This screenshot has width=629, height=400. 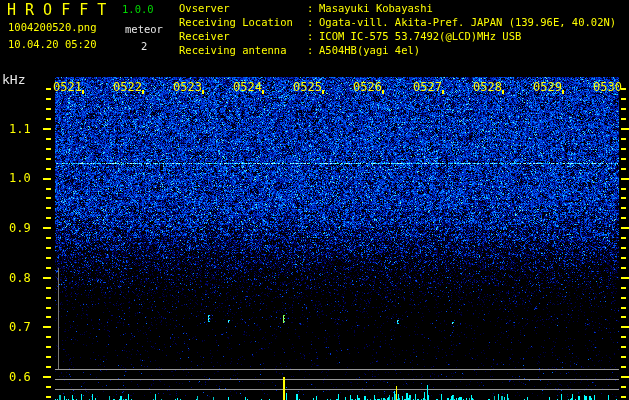 What do you see at coordinates (52, 28) in the screenshot?
I see `output-filename: 1004200520.png` at bounding box center [52, 28].